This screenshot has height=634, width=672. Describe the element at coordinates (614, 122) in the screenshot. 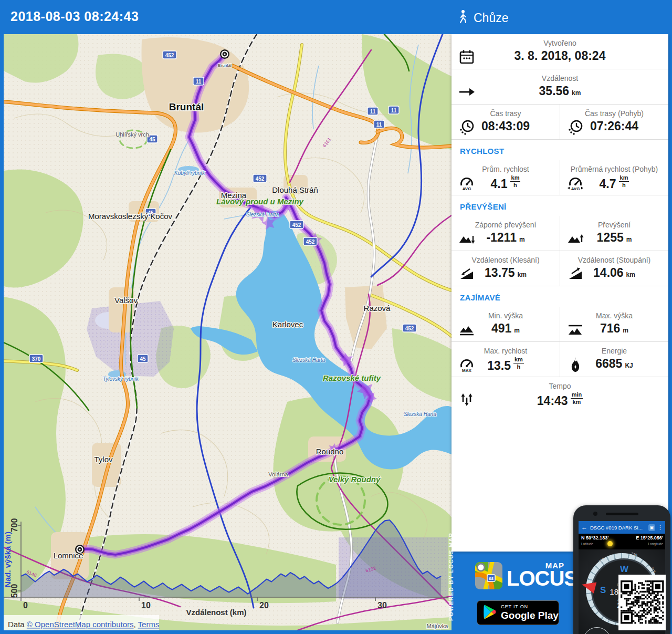

I see `stat-track-time-moving: Čas trasy (Pohyb) 07:26:44` at that location.